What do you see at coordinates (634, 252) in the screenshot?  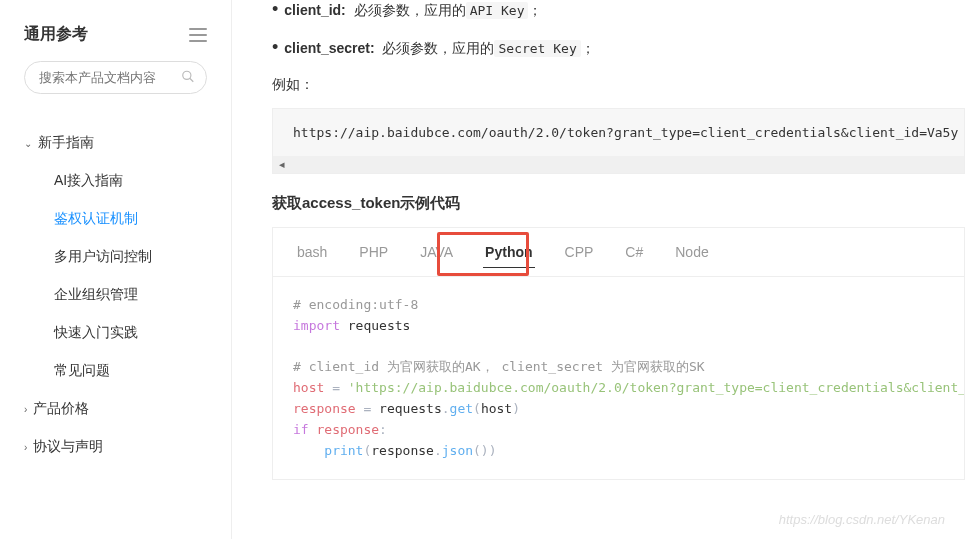 I see `tab-csharp: C#` at bounding box center [634, 252].